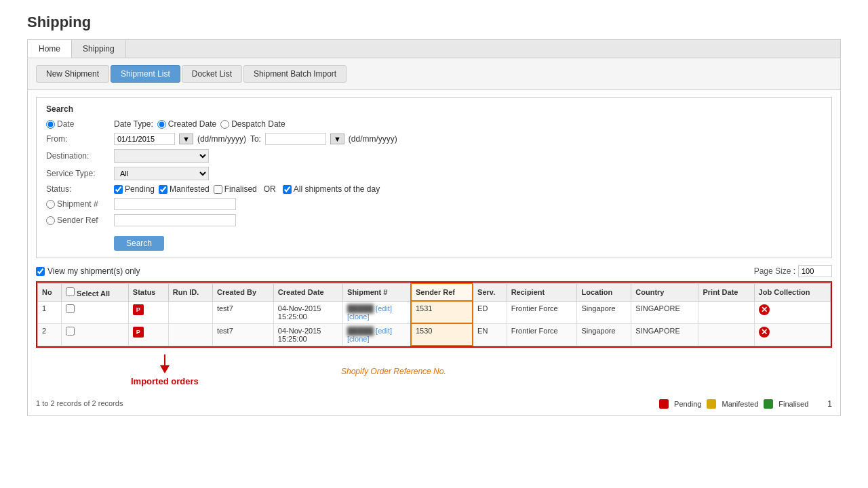 Image resolution: width=868 pixels, height=488 pixels. Describe the element at coordinates (331, 189) in the screenshot. I see `all-shipments-checkbox-label: All shipments of the day` at that location.